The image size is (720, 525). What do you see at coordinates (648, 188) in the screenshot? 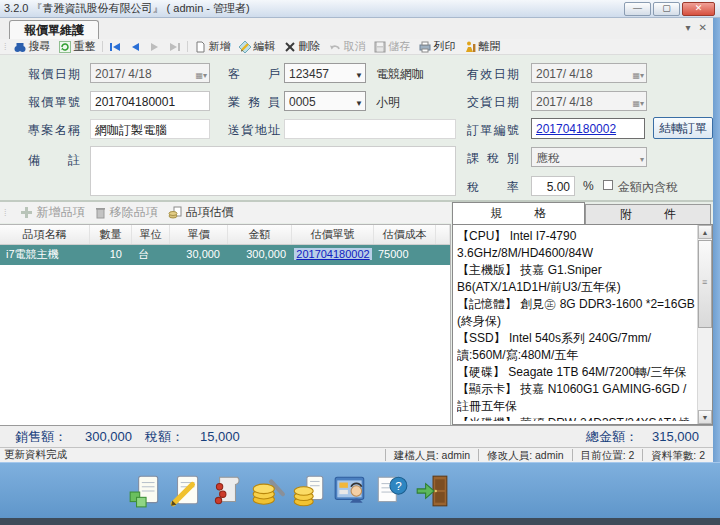
I see `tax-included-label: 金額內含稅` at bounding box center [648, 188].